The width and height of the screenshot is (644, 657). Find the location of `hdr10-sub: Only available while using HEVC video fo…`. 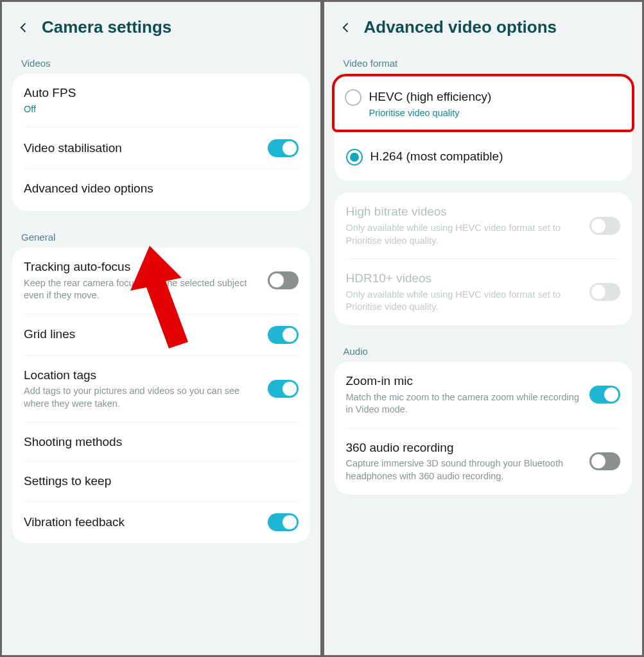

hdr10-sub: Only available while using HEVC video fo… is located at coordinates (464, 302).